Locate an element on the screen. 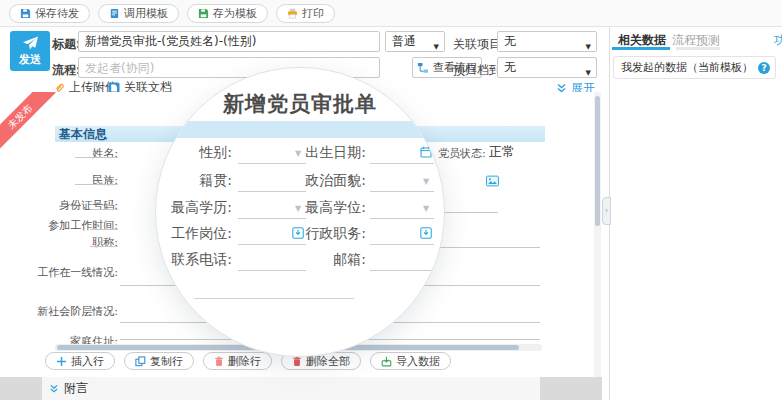 The width and height of the screenshot is (782, 400). related-project-select: 无 ▼ is located at coordinates (547, 42).